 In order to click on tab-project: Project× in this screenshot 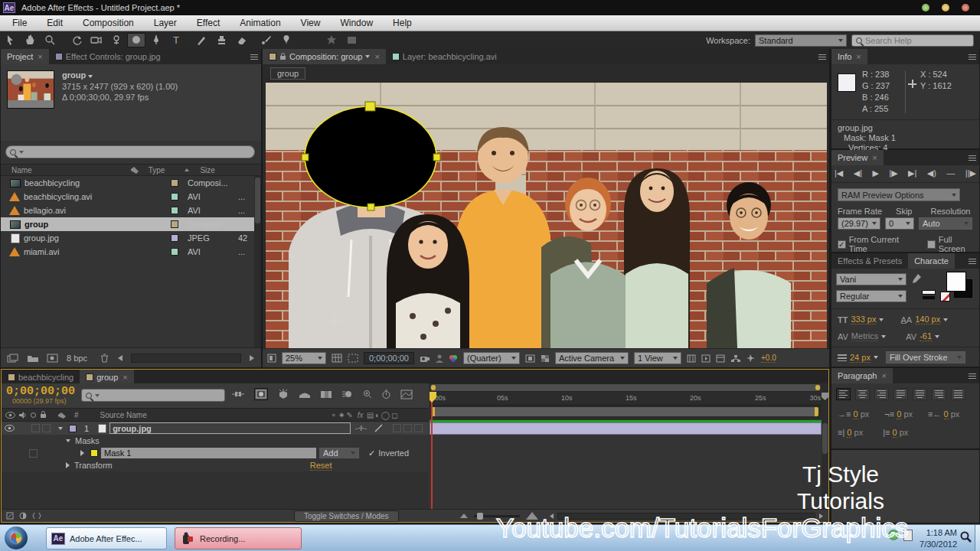, I will do `click(24, 57)`.